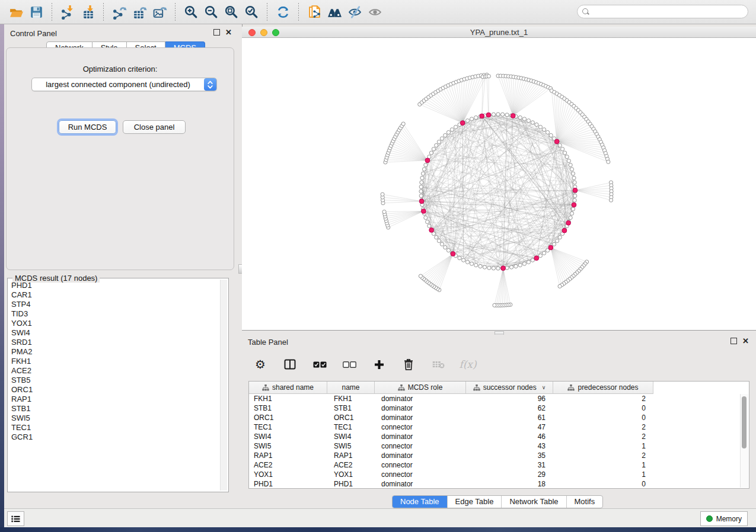 The image size is (756, 532). Describe the element at coordinates (451, 437) in the screenshot. I see `table-row: SWI4SWI4dominator462` at that location.